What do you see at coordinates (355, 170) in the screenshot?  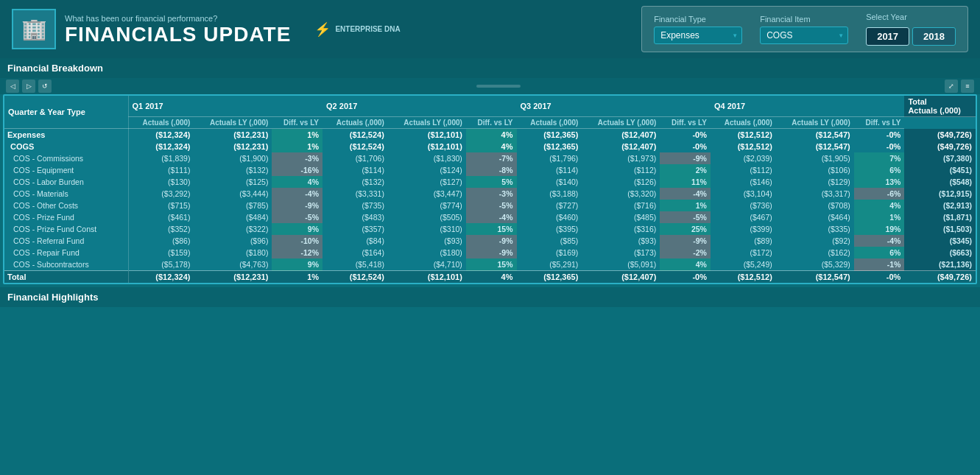 I see `q2-actuals: ($114)` at bounding box center [355, 170].